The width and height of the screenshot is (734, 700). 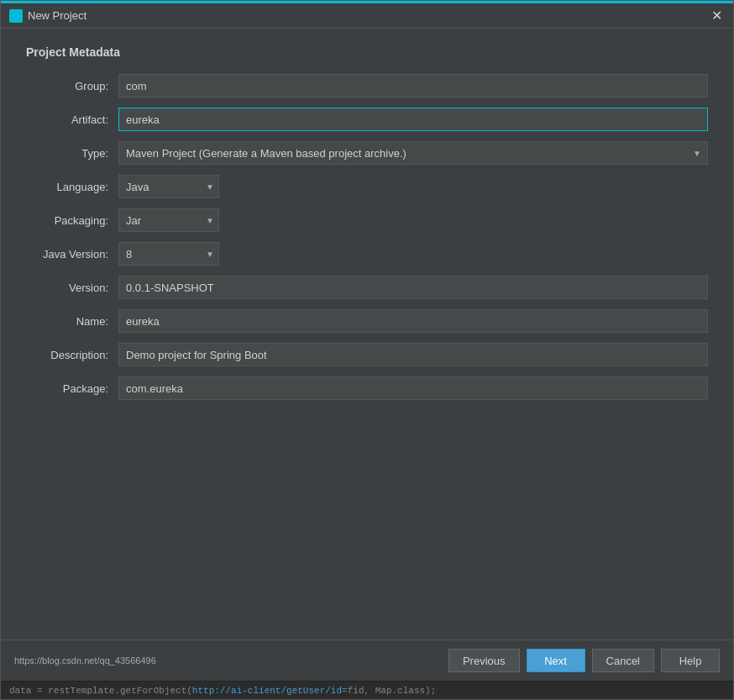 I want to click on title-bar: N New Project ✕, so click(x=367, y=16).